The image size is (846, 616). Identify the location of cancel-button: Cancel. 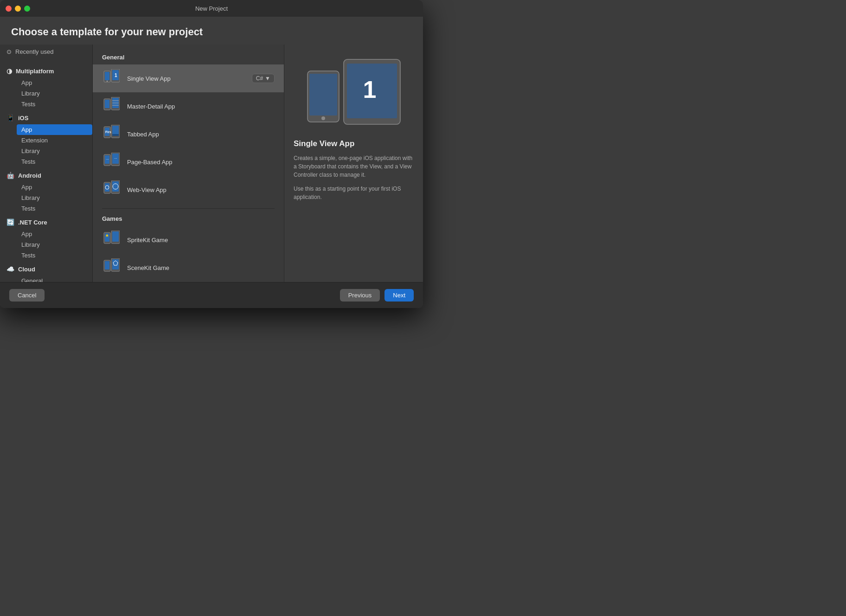
(27, 295).